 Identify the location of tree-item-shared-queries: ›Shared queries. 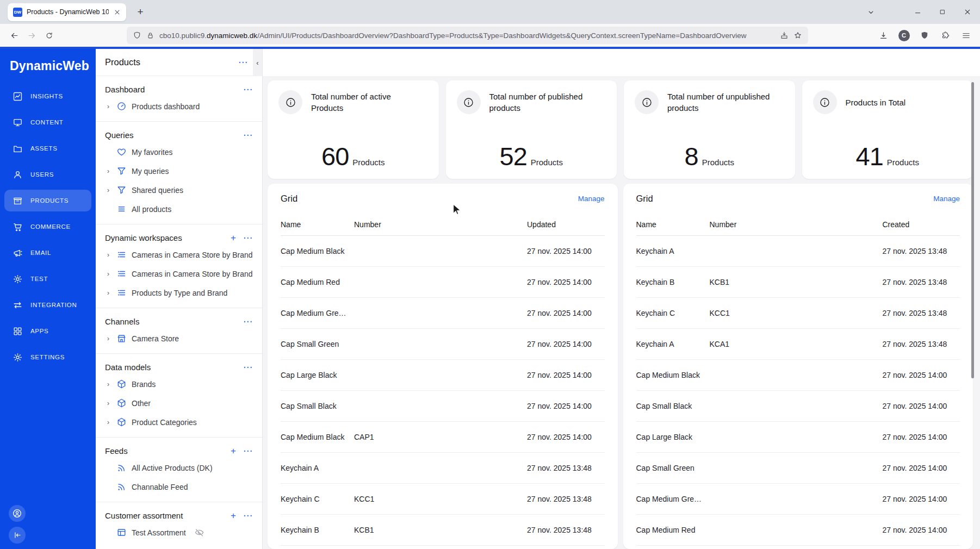
(178, 190).